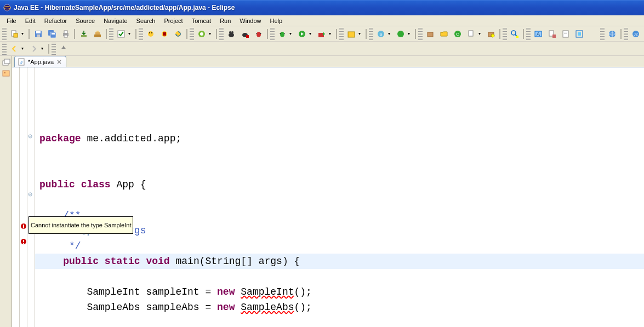 The image size is (644, 327). What do you see at coordinates (244, 34) in the screenshot?
I see `debug-cat-stop-button` at bounding box center [244, 34].